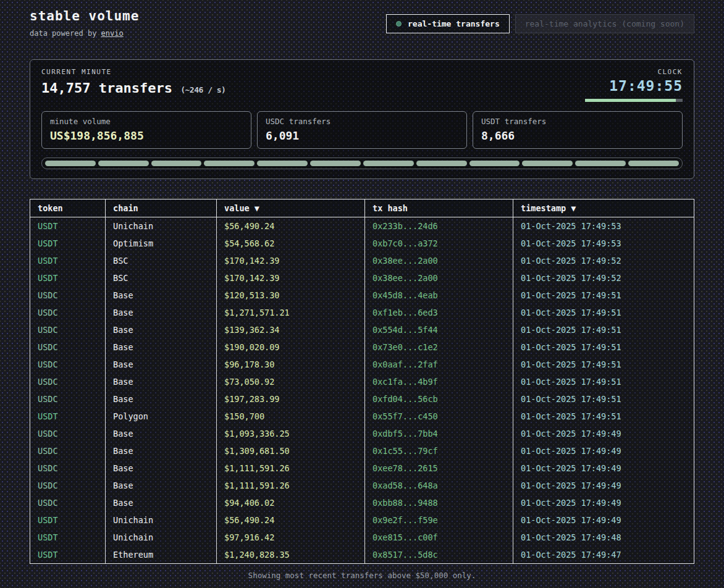 The image size is (724, 588). What do you see at coordinates (362, 364) in the screenshot?
I see `table-row: USDC Base $96,178.30 0x0aaf...2faf 01-Oc…` at bounding box center [362, 364].